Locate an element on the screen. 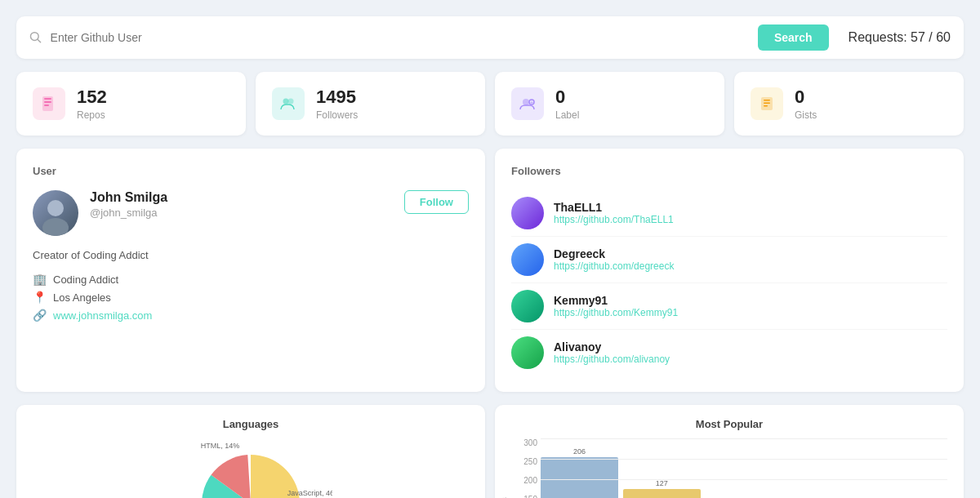 The height and width of the screenshot is (498, 980). requests-counter: Requests: 57 / 60 is located at coordinates (900, 38).